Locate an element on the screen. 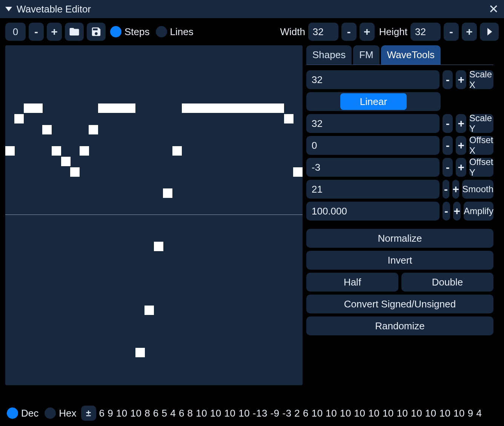  smooth-action: Smooth is located at coordinates (478, 189).